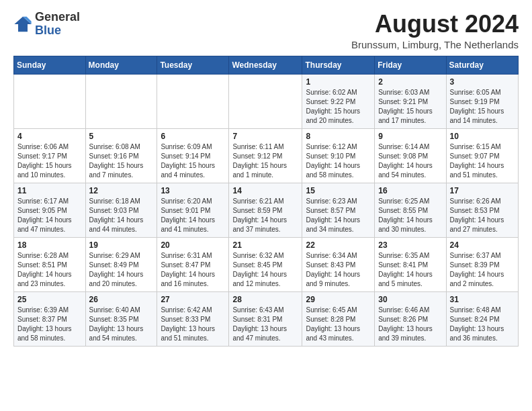  What do you see at coordinates (339, 107) in the screenshot?
I see `day-info: Sunrise: 6:02 AMSunset: 9:22 PMDaylight:…` at bounding box center [339, 107].